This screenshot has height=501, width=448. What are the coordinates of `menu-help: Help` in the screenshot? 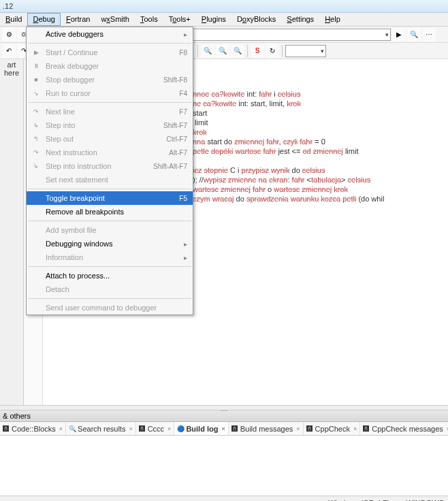 It's located at (332, 19).